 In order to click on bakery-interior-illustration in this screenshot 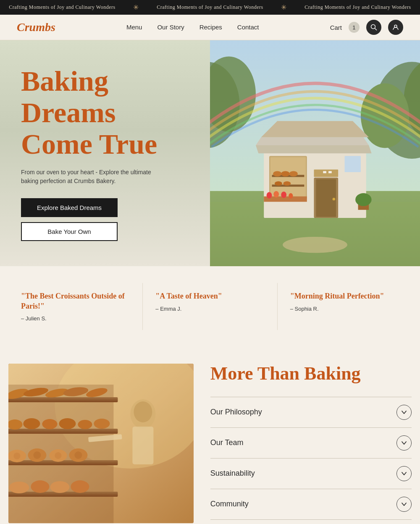, I will do `click(101, 443)`.